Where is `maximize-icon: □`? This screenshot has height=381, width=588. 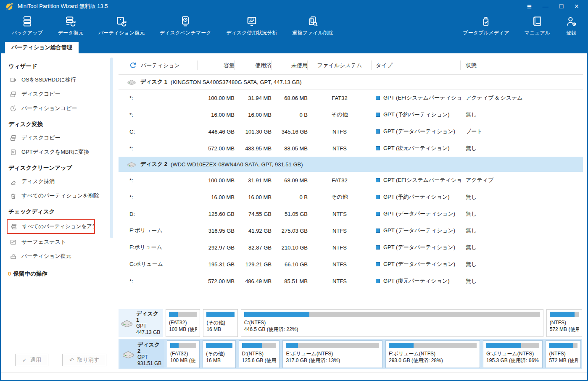 maximize-icon: □ is located at coordinates (562, 6).